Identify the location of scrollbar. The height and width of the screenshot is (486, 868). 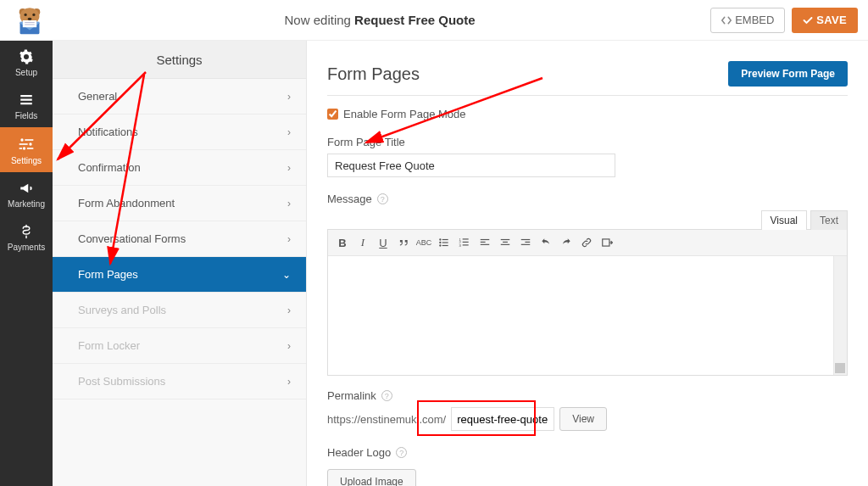
(840, 316).